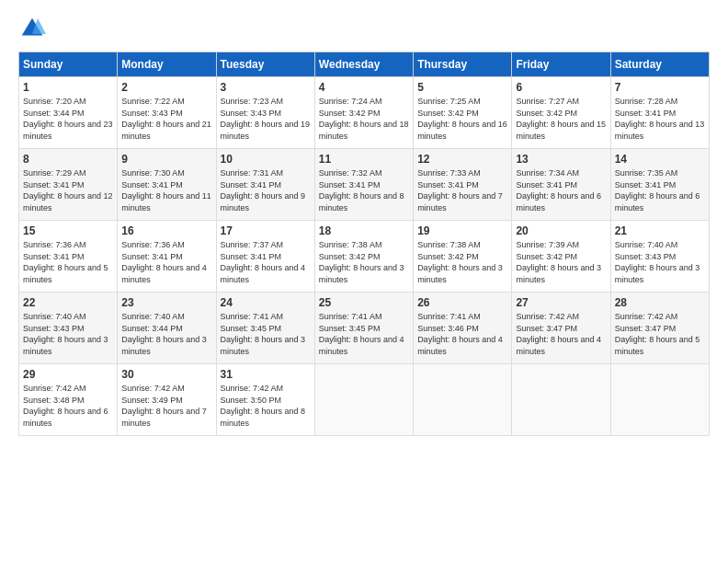  Describe the element at coordinates (463, 113) in the screenshot. I see `calendar-cell: 5 Sunrise: 7:25 AMSunset: 3:42 PMDayligh…` at that location.